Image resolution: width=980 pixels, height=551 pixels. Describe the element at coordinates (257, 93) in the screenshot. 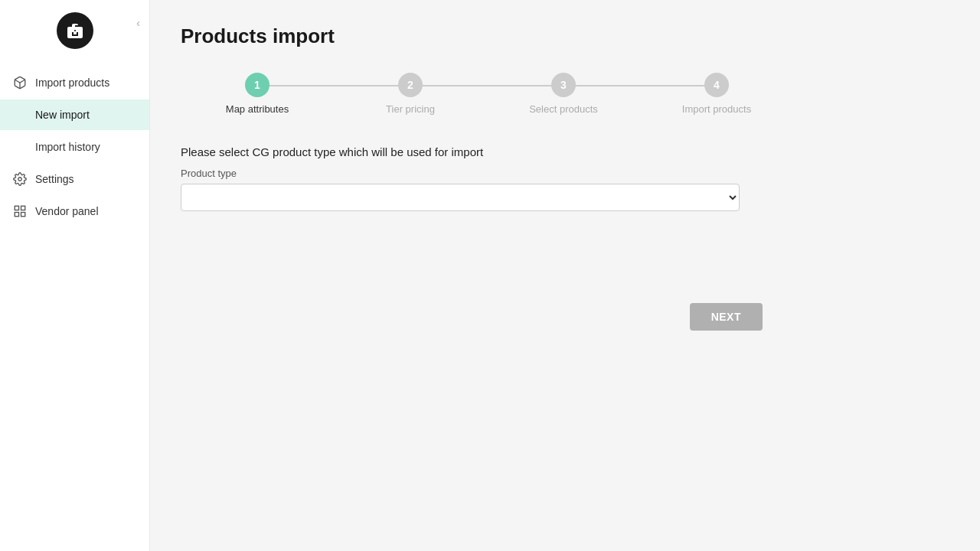

I see `step-1: 1 Map attributes` at that location.